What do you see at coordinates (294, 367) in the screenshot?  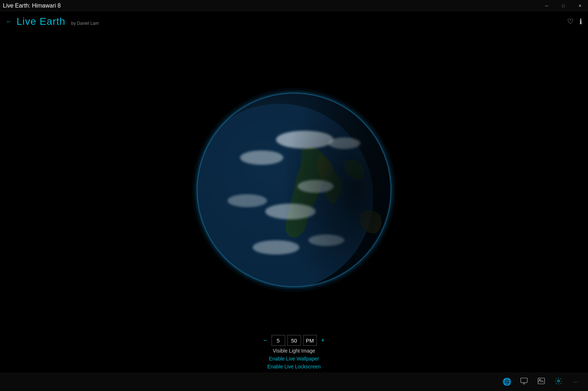 I see `enable-lockscreen-button: Enable Live Lockscreen` at bounding box center [294, 367].